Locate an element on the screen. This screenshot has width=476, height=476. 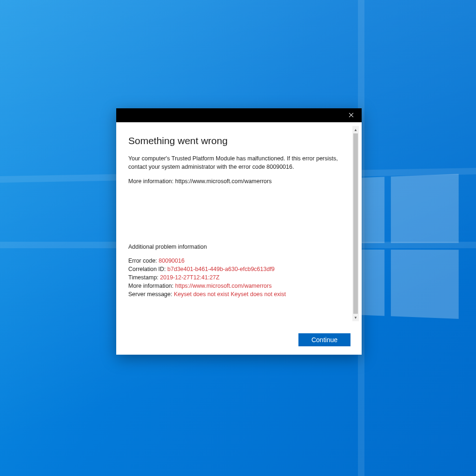
correlation-id-row: Correlation ID: b7d3e401-b461-449b-a630-… is located at coordinates (239, 269).